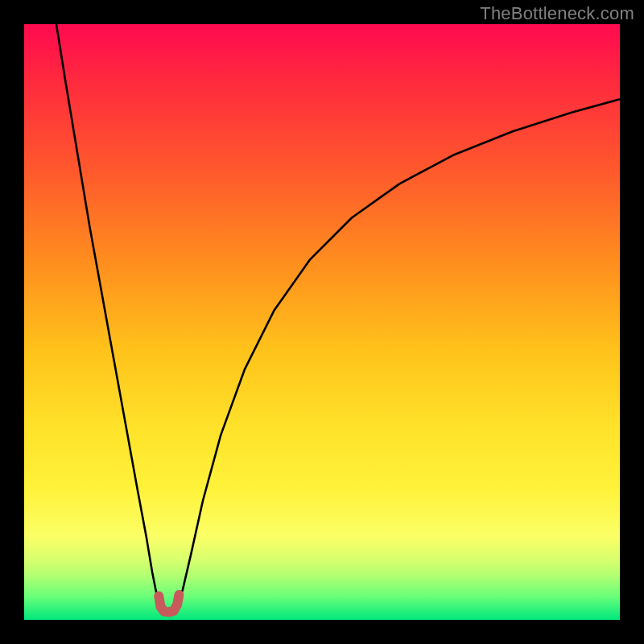 The image size is (644, 644). What do you see at coordinates (169, 604) in the screenshot?
I see `series-marker` at bounding box center [169, 604].